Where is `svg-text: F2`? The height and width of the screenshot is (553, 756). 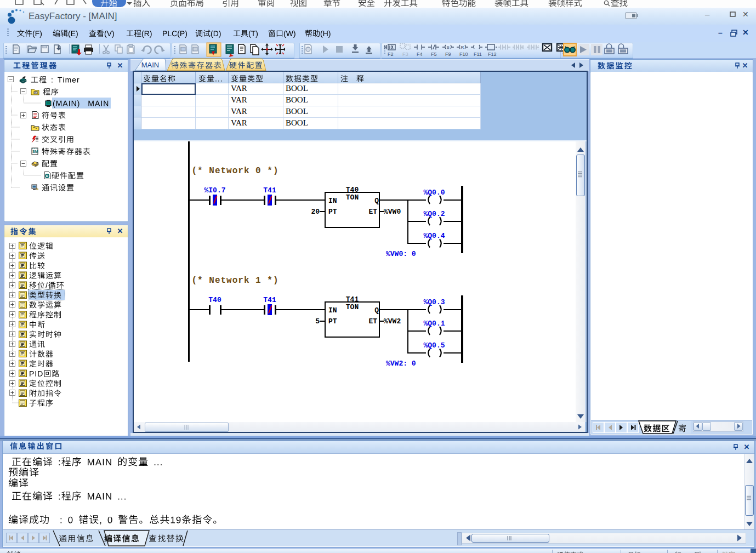 svg-text: F2 is located at coordinates (390, 54).